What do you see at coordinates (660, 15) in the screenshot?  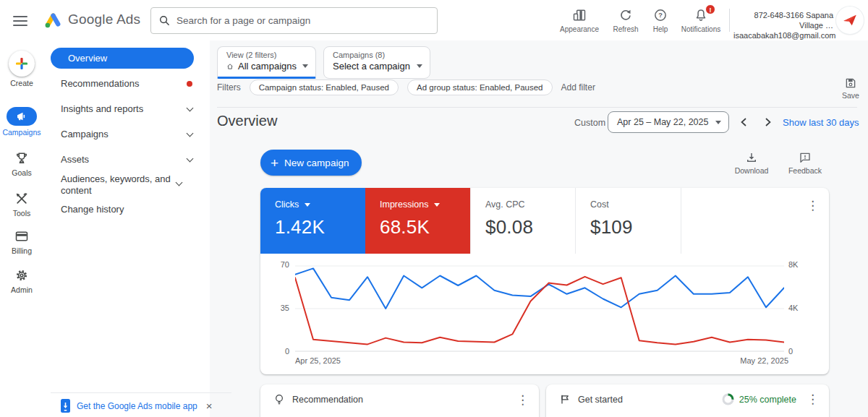 I see `help-icon: ?` at bounding box center [660, 15].